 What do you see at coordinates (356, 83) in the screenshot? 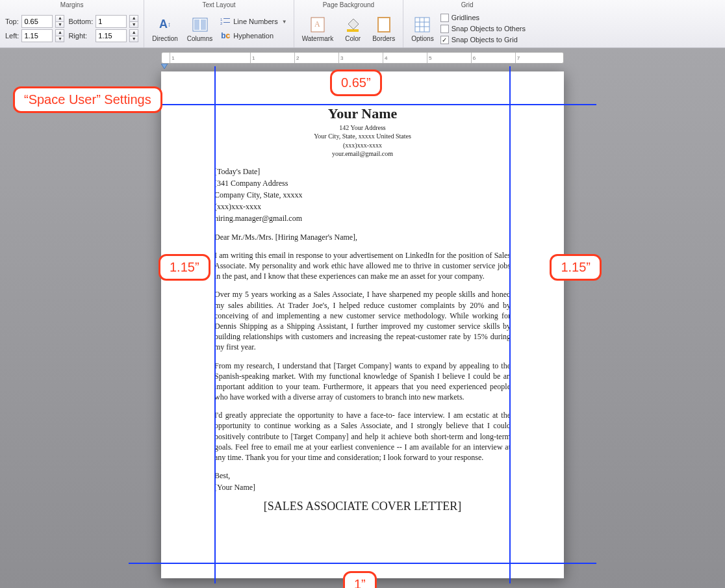
I see `callout-top-margin: 0.65”` at bounding box center [356, 83].